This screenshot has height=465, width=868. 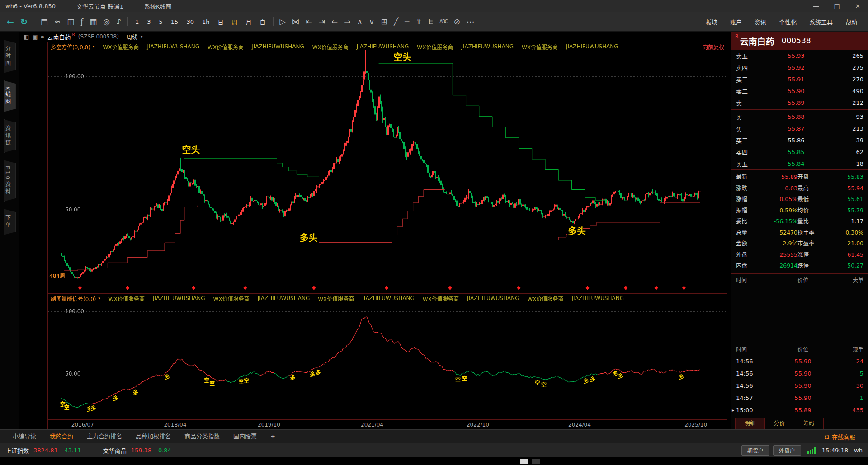 I want to click on period-5min-button: 5, so click(x=161, y=22).